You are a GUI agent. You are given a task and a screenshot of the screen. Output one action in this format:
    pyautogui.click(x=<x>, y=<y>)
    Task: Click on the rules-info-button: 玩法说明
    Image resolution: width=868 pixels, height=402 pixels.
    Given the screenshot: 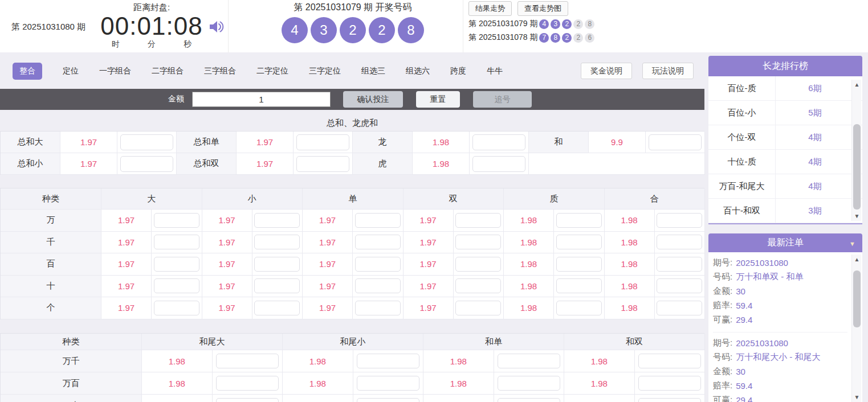 What is the action you would take?
    pyautogui.click(x=668, y=71)
    